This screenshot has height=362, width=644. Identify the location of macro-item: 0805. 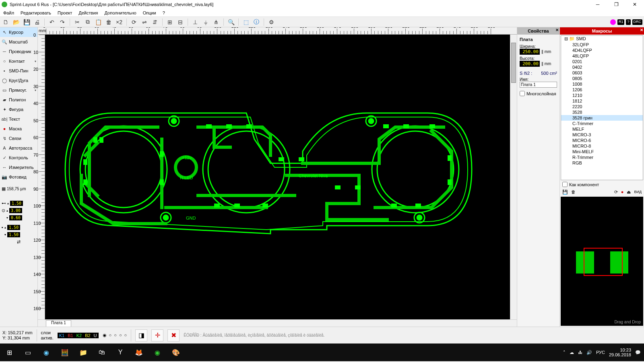
(602, 78).